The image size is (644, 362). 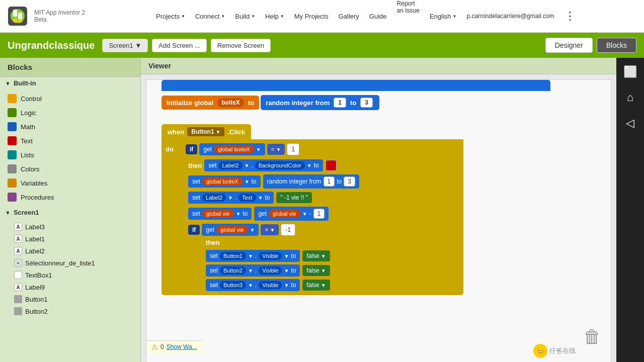 What do you see at coordinates (70, 263) in the screenshot?
I see `sidebar-item-selectionneur: ≡ Sélectionneur_de_liste1` at bounding box center [70, 263].